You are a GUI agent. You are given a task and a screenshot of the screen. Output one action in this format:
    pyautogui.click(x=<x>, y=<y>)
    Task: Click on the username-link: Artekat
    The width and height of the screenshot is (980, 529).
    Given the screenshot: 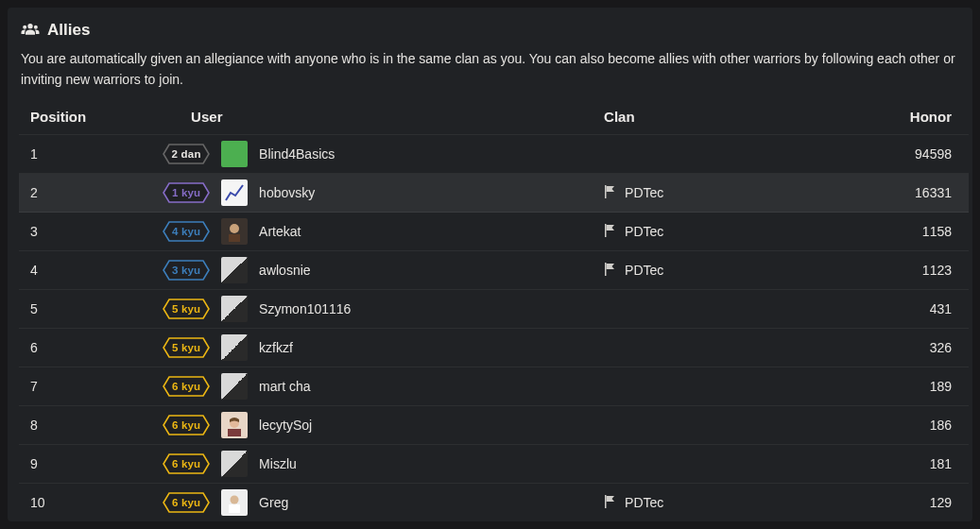 What is the action you would take?
    pyautogui.click(x=280, y=231)
    